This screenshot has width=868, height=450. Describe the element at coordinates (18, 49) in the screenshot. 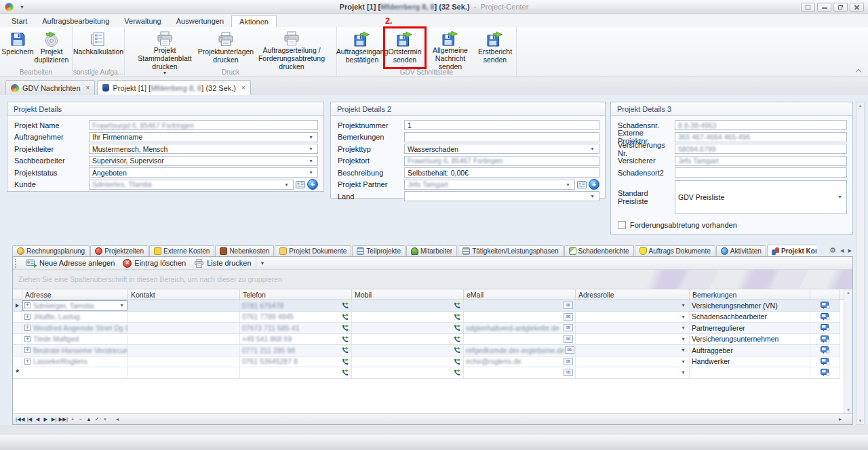

I see `speichern-button: Speichern` at that location.